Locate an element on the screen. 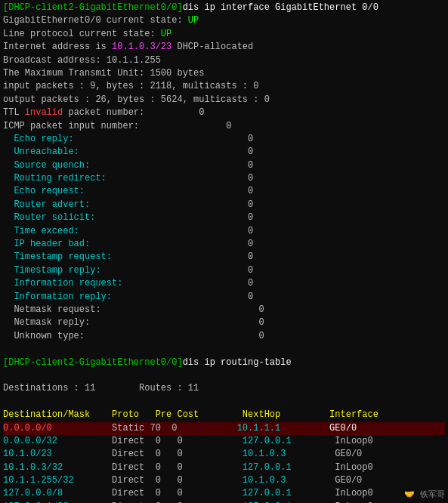  line-5: Broadcast address: 10.1.1.255 is located at coordinates (224, 60).